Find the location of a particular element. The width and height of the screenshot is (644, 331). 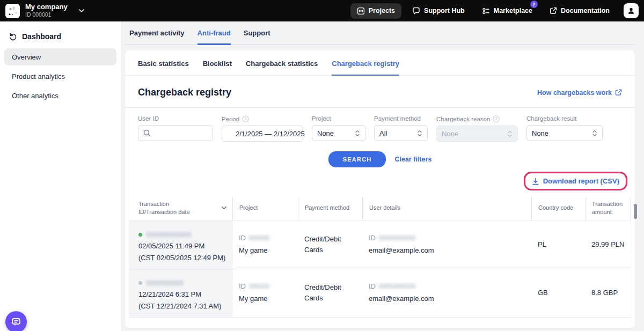

cell-country-code: PL is located at coordinates (558, 245).